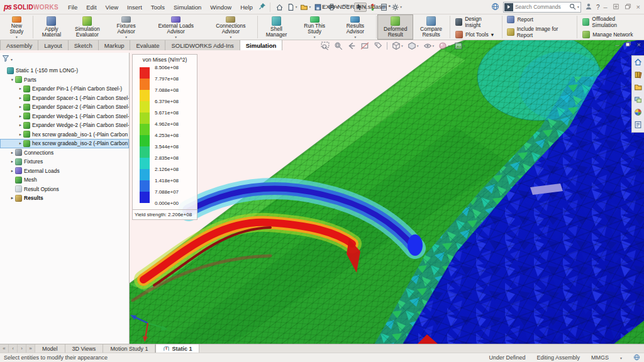 Image resolution: width=644 pixels, height=362 pixels. I want to click on doc-close-button: ×, so click(639, 45).